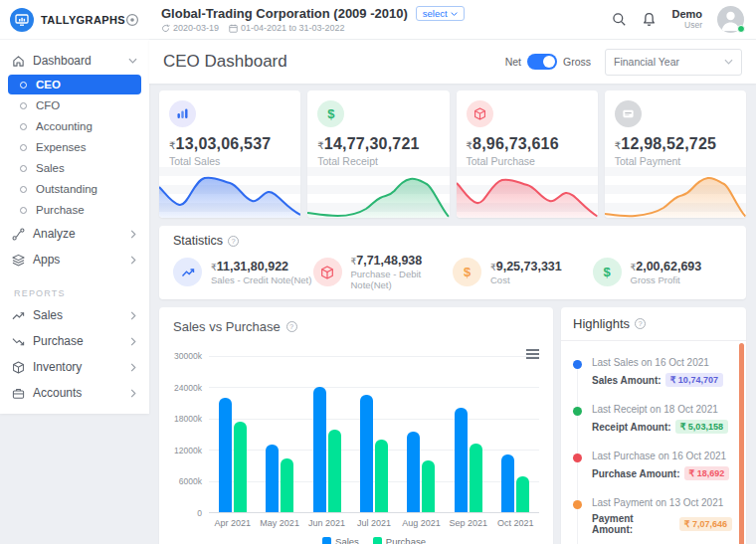  Describe the element at coordinates (649, 20) in the screenshot. I see `bell-icon` at that location.